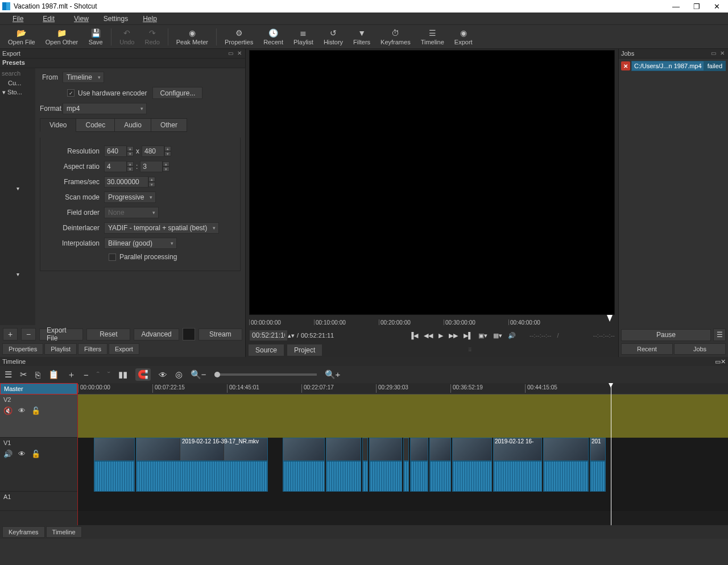 Image resolution: width=728 pixels, height=565 pixels. What do you see at coordinates (113, 257) in the screenshot?
I see `parallel-processing-checkbox` at bounding box center [113, 257].